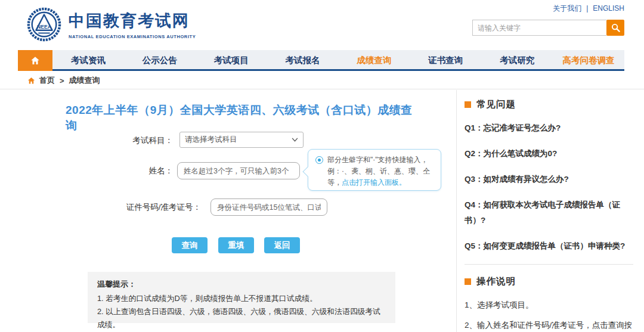 The width and height of the screenshot is (644, 332). I want to click on warm-tips-title: 温馨提示：, so click(242, 284).